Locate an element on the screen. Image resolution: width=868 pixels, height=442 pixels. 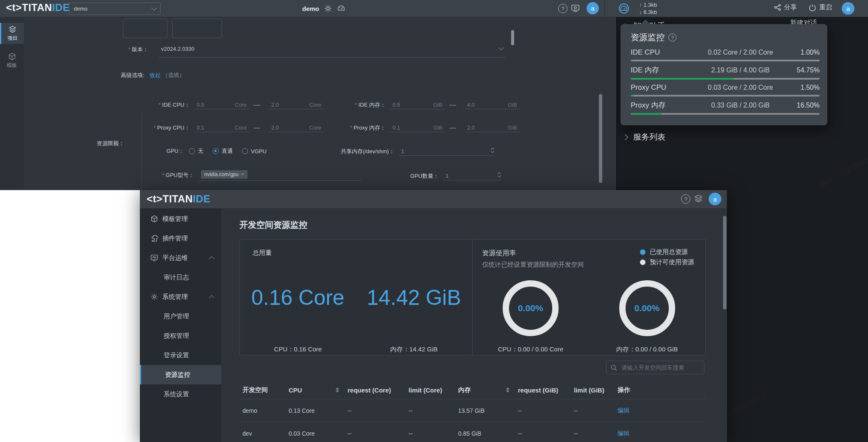
resource-gauge-icon is located at coordinates (624, 8).